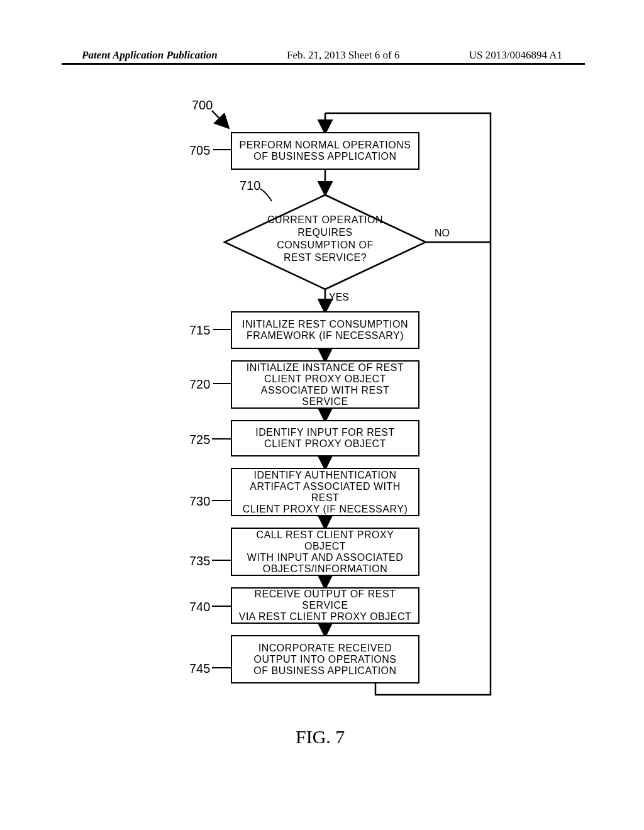 The image size is (644, 830). Describe the element at coordinates (200, 331) in the screenshot. I see `step-715-num: 715` at that location.